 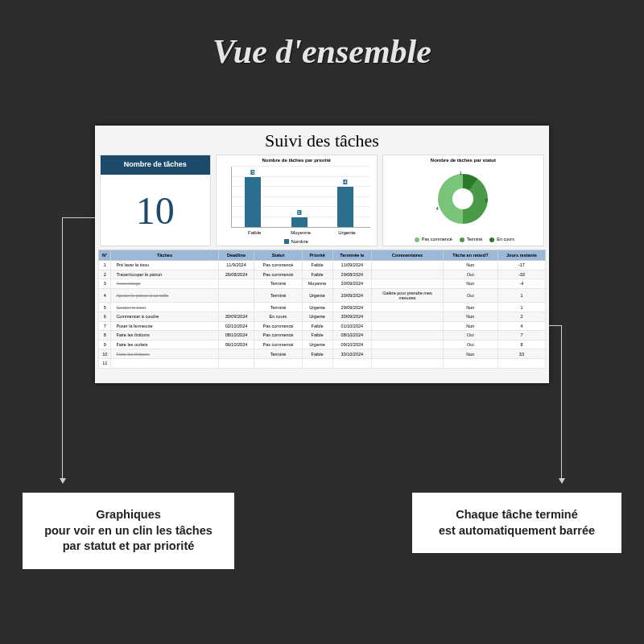 I want to click on task-count-panel: Nombre de tâches 10, so click(x=155, y=200).